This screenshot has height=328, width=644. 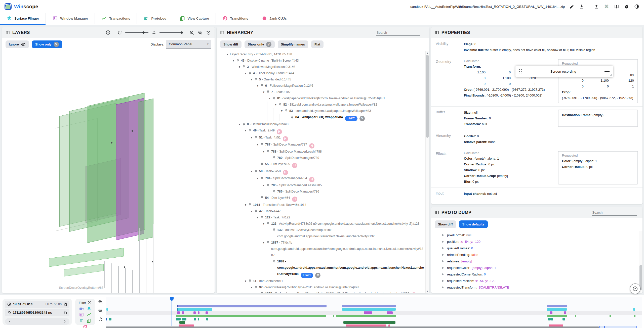 I want to click on hierarchy-scrollbar: ▲ ▼, so click(x=427, y=172).